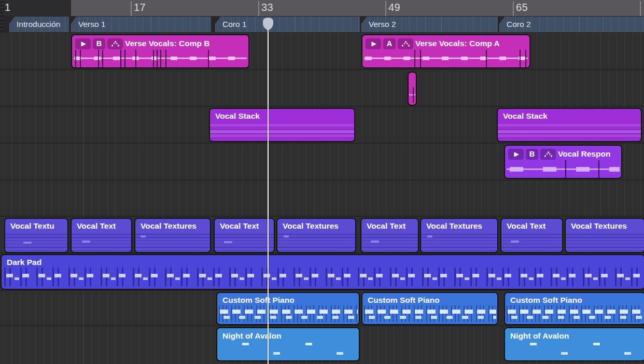 The height and width of the screenshot is (364, 644). What do you see at coordinates (102, 235) in the screenshot?
I see `region-vocal-textures-2: Vocal Text` at bounding box center [102, 235].